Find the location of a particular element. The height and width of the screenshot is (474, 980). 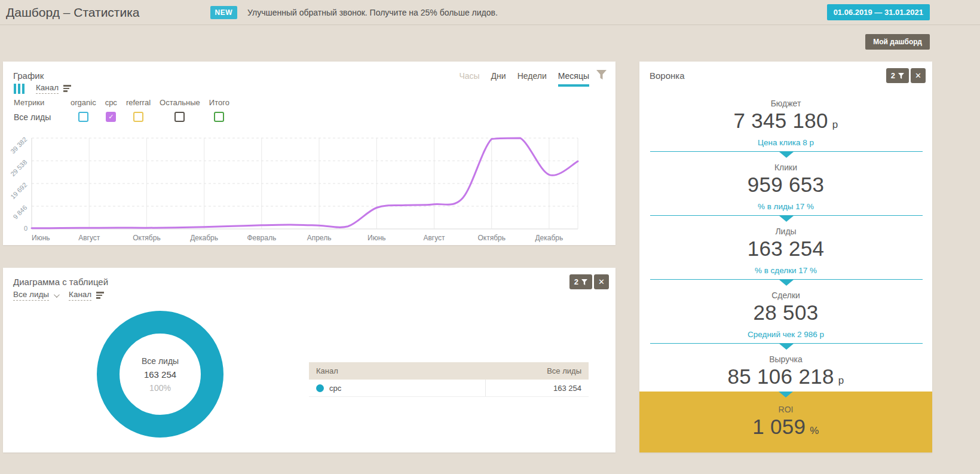

stage-label: Сделки is located at coordinates (786, 295).